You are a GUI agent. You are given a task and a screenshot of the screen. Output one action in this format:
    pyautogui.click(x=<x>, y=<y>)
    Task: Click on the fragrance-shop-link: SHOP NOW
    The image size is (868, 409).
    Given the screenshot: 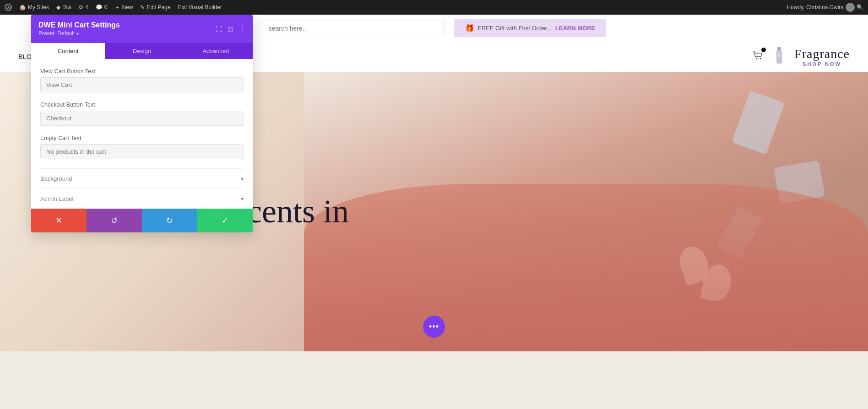 What is the action you would take?
    pyautogui.click(x=822, y=64)
    